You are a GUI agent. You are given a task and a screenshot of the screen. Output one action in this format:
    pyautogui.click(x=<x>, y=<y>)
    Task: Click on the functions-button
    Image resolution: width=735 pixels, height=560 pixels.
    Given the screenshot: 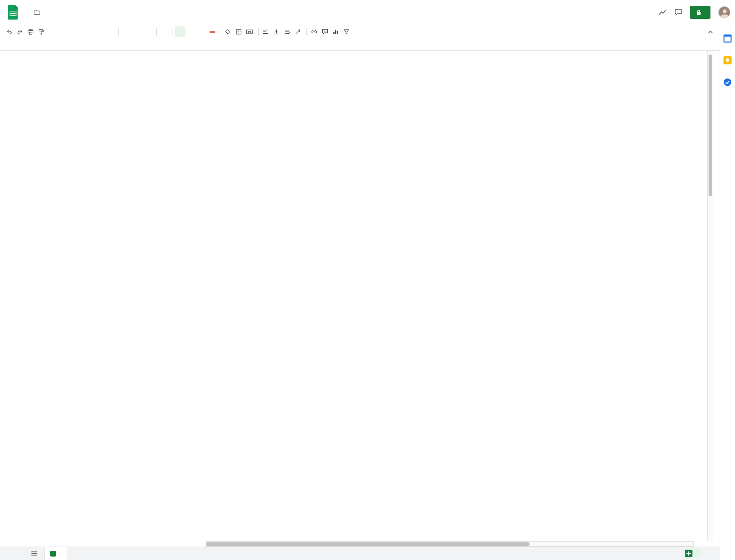 What is the action you would take?
    pyautogui.click(x=357, y=32)
    